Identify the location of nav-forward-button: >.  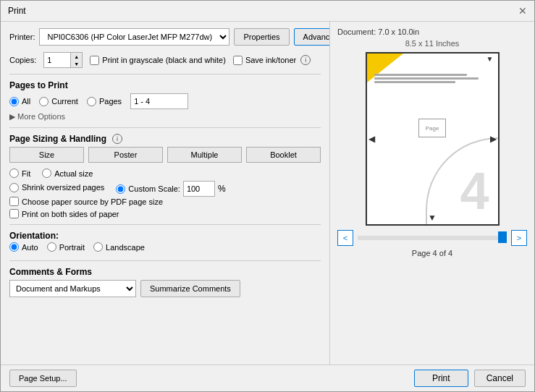
(519, 238).